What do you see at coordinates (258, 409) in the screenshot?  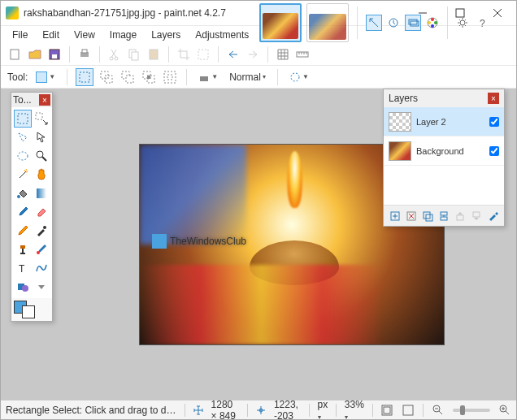 I see `statusbar: Rectangle Select: Click and drag to draw…` at bounding box center [258, 409].